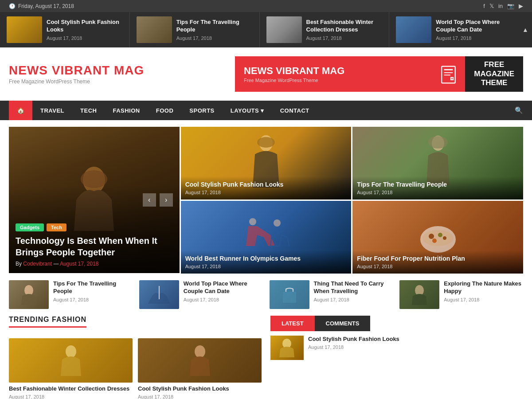  Describe the element at coordinates (42, 6) in the screenshot. I see `date-display: 🕐 Friday, August 17, 2018` at that location.